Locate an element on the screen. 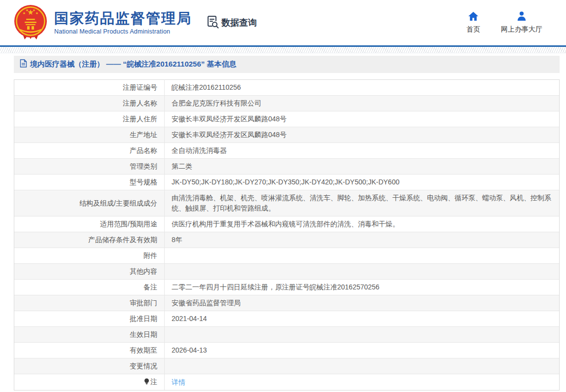  table-row: 审批部门安徽省药品监督管理局 is located at coordinates (287, 303).